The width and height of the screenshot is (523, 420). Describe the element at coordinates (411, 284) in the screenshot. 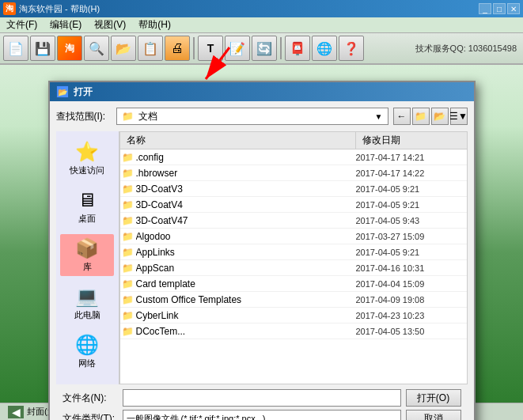

I see `file-date: 2017-04-04 15:09` at that location.